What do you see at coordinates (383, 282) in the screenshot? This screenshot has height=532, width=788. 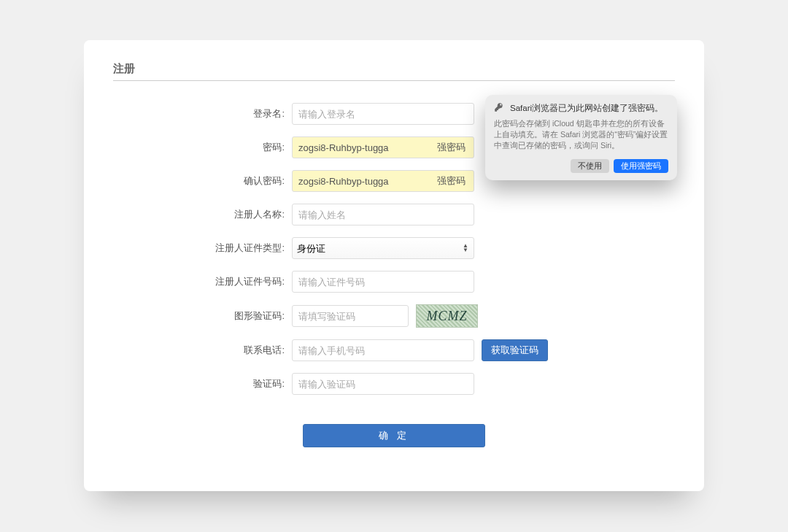 I see `idnum-input` at bounding box center [383, 282].